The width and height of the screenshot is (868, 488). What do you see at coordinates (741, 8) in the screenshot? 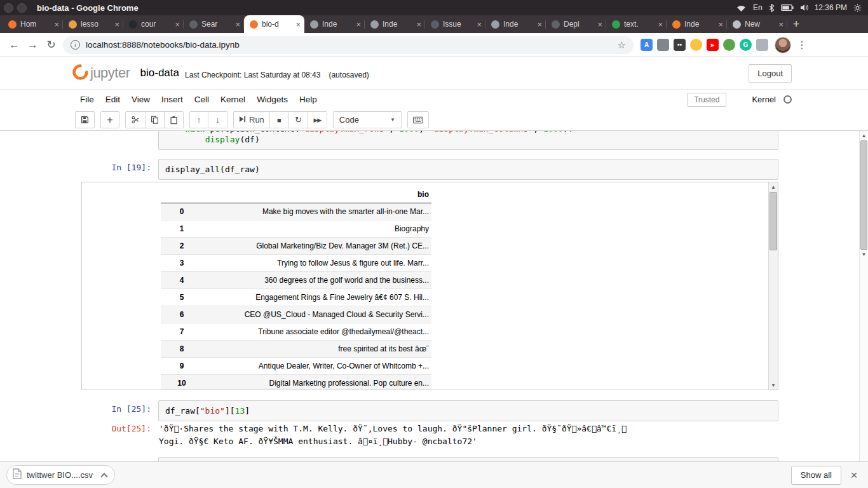
I see `wifi-icon` at bounding box center [741, 8].